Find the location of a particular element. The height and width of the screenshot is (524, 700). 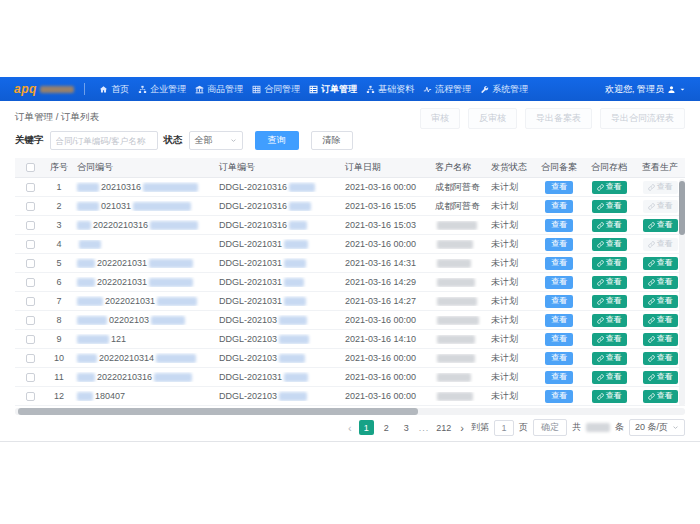

nav-item-orders: 订单管理 is located at coordinates (333, 90).